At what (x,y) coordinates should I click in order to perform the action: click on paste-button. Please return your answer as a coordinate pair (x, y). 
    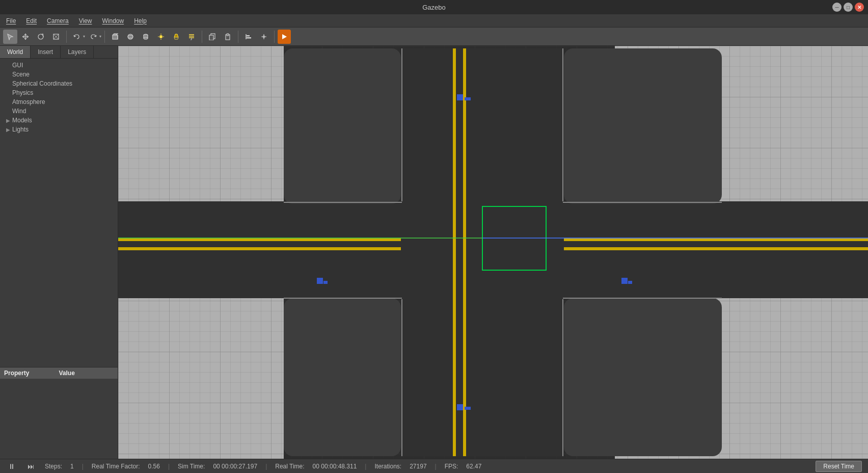
    Looking at the image, I should click on (228, 37).